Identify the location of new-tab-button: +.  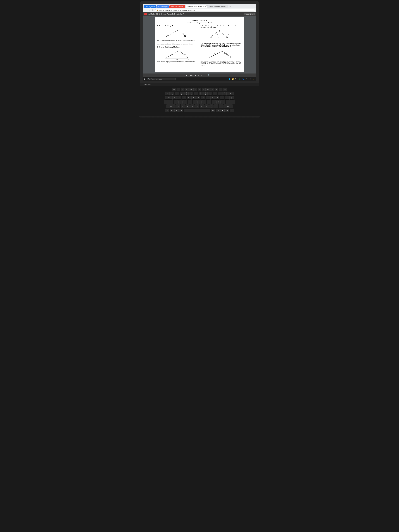
(230, 6).